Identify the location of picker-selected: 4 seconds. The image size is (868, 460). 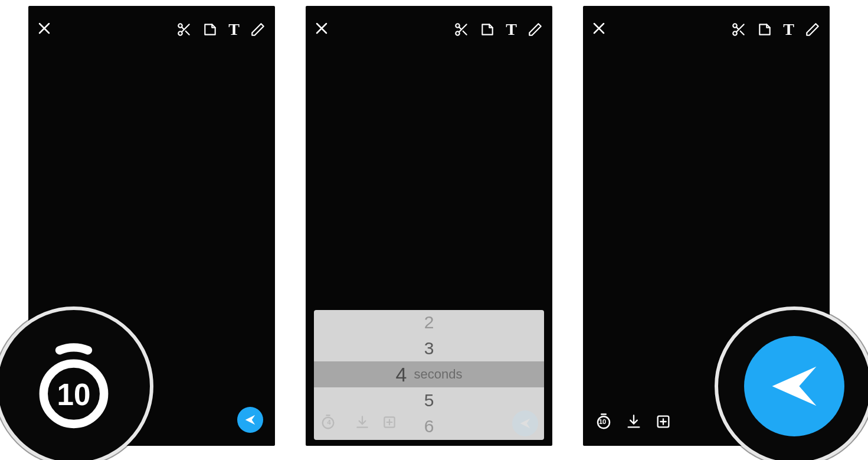
(429, 374).